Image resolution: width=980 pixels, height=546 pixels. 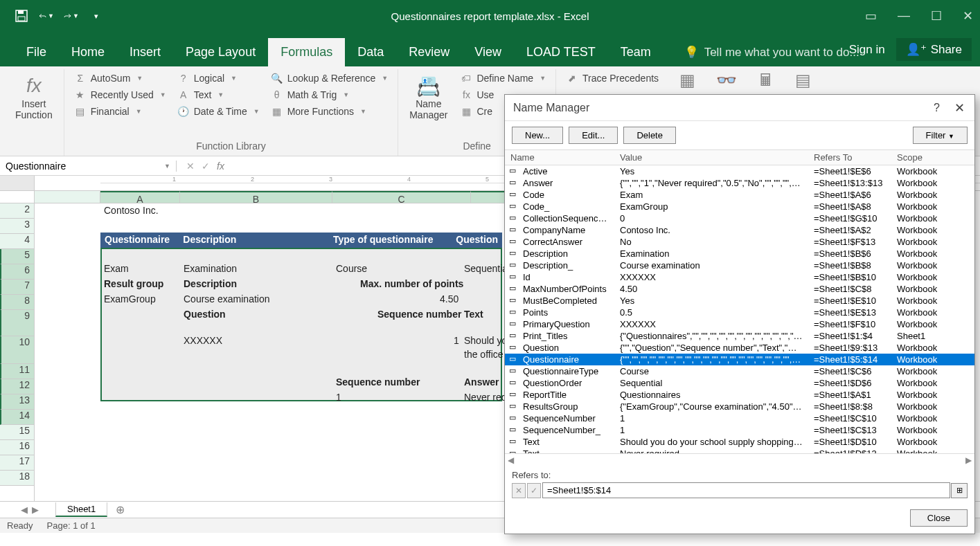 What do you see at coordinates (636, 53) in the screenshot?
I see `tab-team: Team` at bounding box center [636, 53].